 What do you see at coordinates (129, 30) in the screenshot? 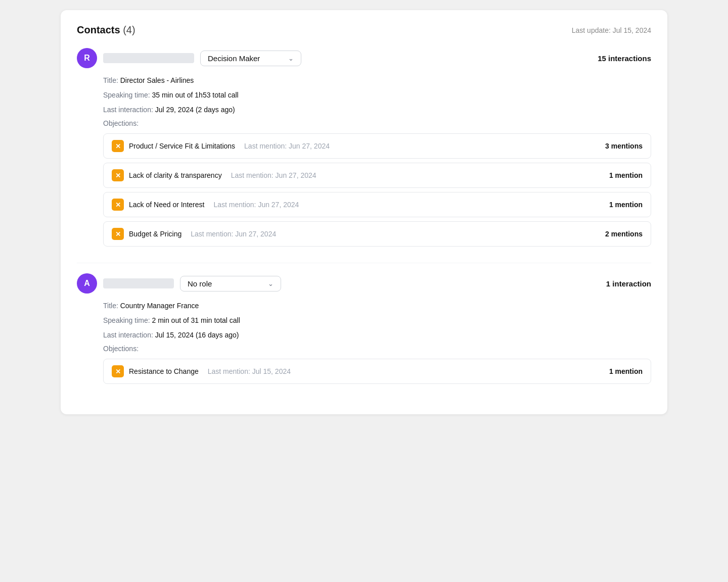
I see `contacts-count: (4)` at bounding box center [129, 30].